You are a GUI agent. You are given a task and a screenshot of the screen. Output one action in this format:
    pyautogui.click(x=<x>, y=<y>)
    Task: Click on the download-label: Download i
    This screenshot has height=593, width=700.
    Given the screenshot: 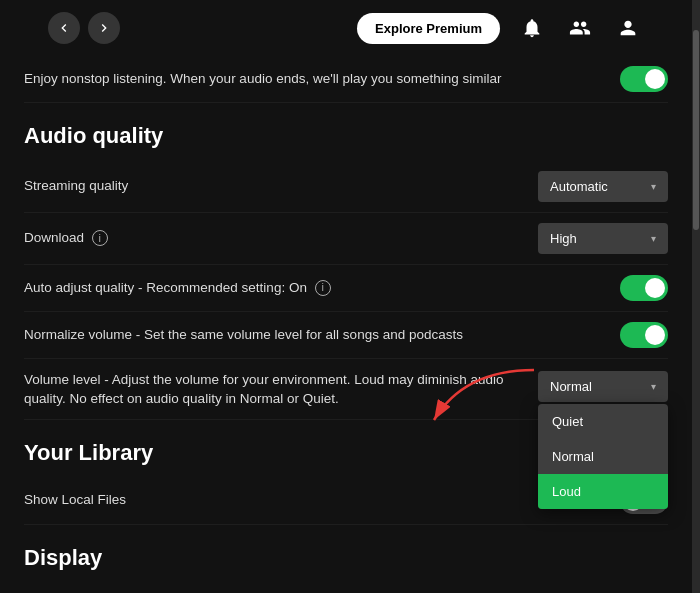 What is the action you would take?
    pyautogui.click(x=281, y=238)
    